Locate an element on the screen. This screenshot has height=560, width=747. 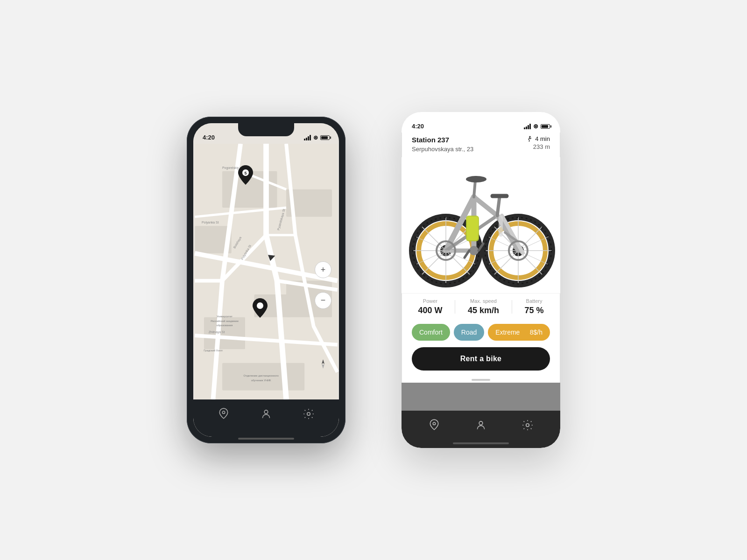
station-name: Station 237 is located at coordinates (443, 140).